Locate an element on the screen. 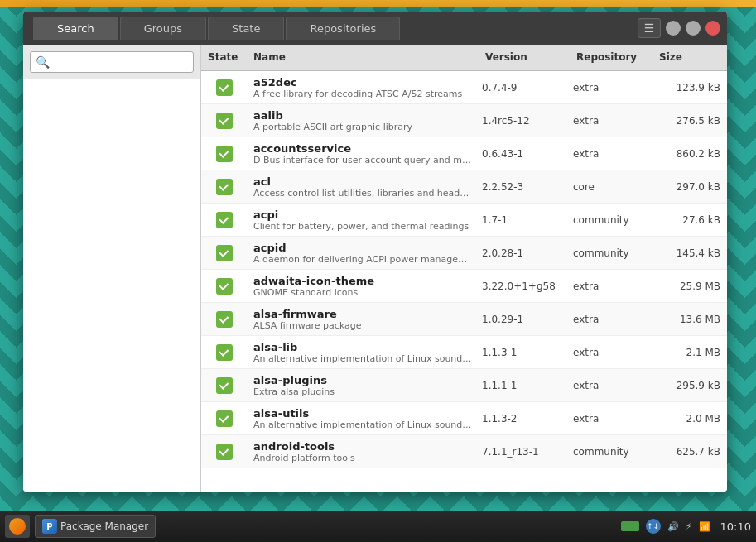 The image size is (756, 542). table-row: accountsservice D-Bus interface for user… is located at coordinates (464, 154).